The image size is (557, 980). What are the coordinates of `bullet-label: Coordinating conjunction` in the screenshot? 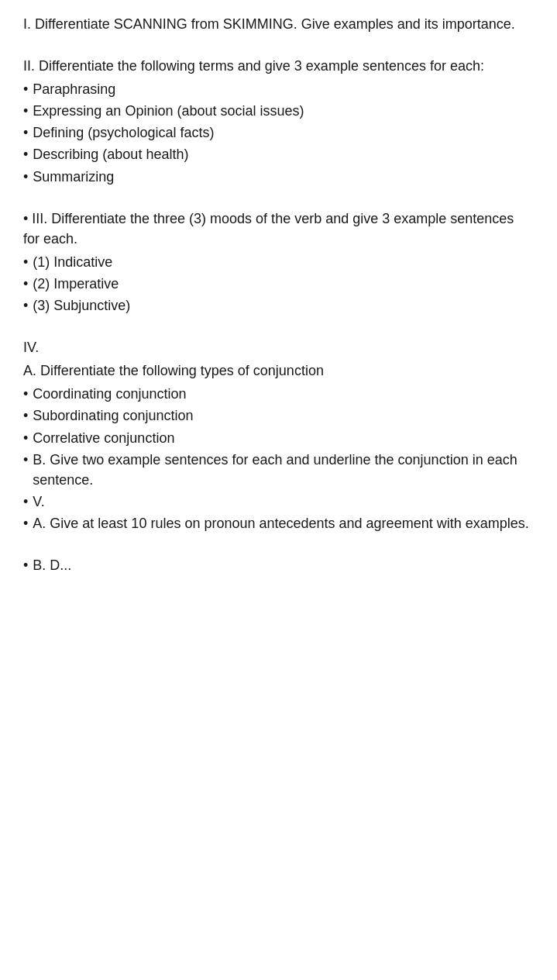 It's located at (284, 394).